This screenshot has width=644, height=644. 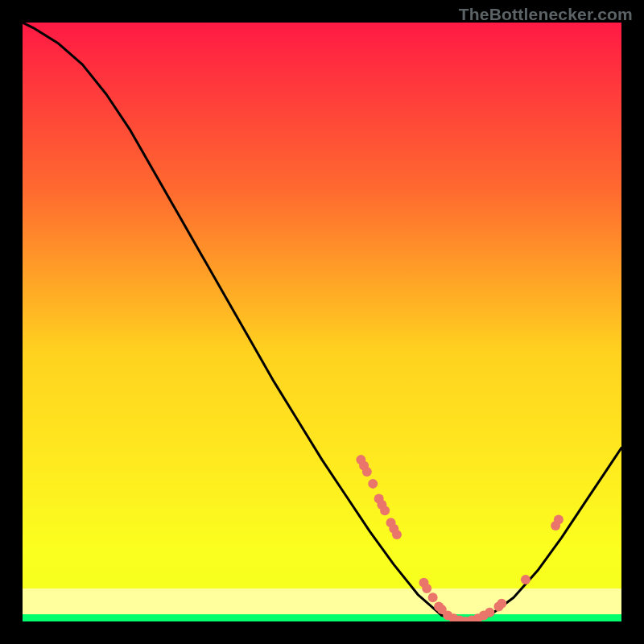 I want to click on bottom-green-line, so click(x=322, y=618).